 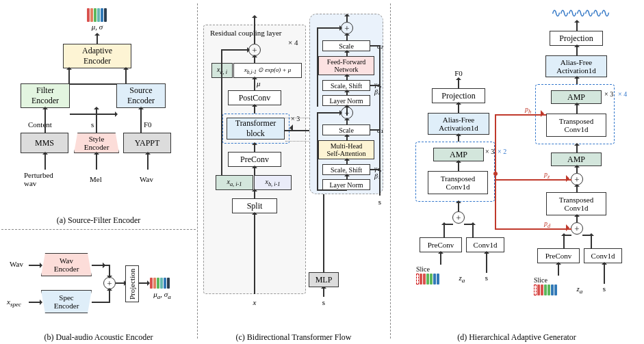 What do you see at coordinates (38, 179) in the screenshot?
I see `perturbed-wav-label: Perturbed wav` at bounding box center [38, 179].